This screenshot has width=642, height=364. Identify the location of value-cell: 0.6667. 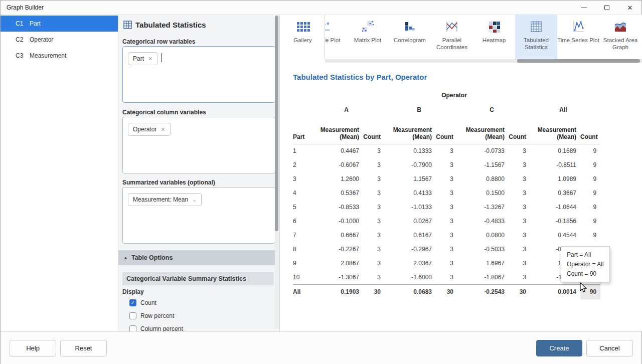
(338, 235).